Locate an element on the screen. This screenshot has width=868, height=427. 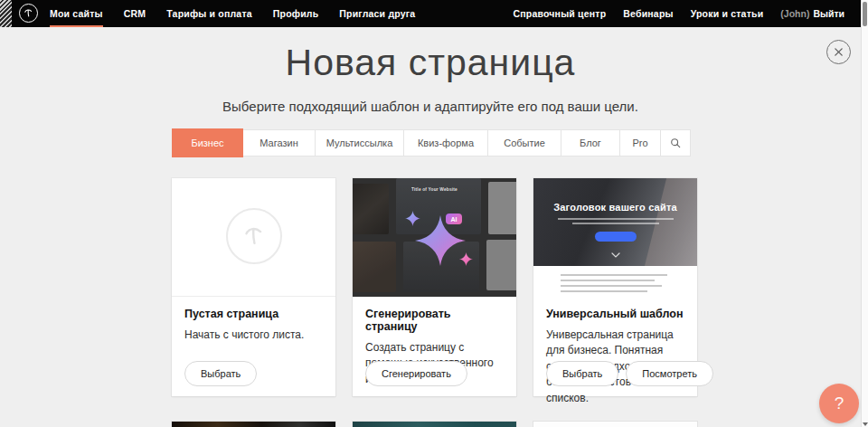
blank-page-preview is located at coordinates (253, 237).